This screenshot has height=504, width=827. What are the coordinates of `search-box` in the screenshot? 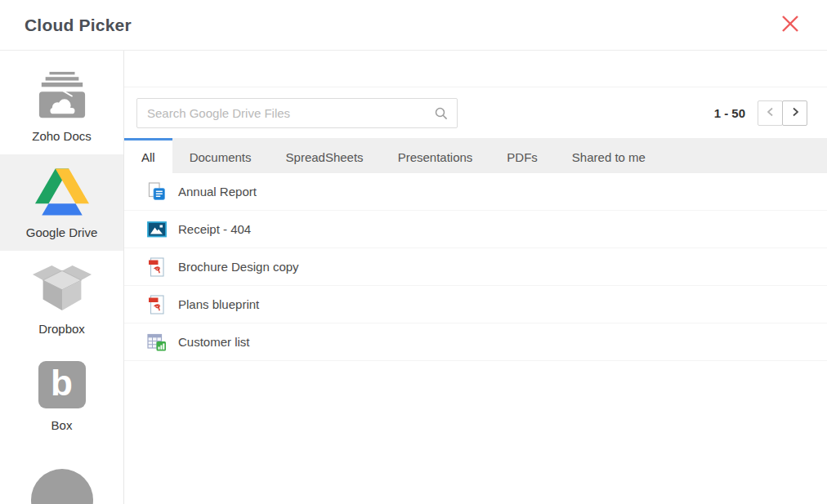 It's located at (297, 113).